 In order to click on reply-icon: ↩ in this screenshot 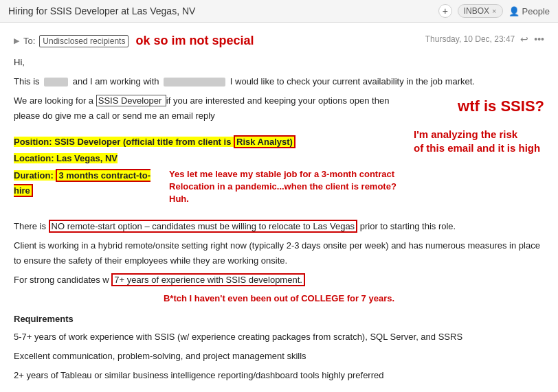, I will do `click(524, 39)`.